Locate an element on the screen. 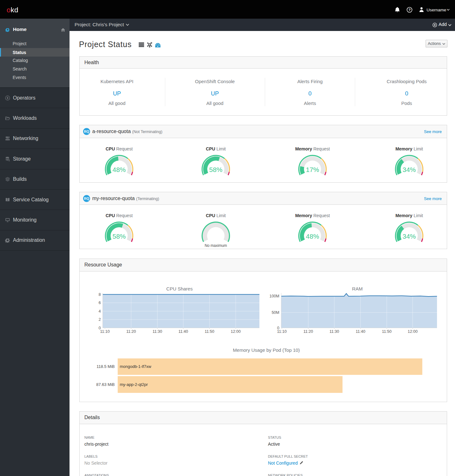  svg-text: 4 is located at coordinates (100, 311).